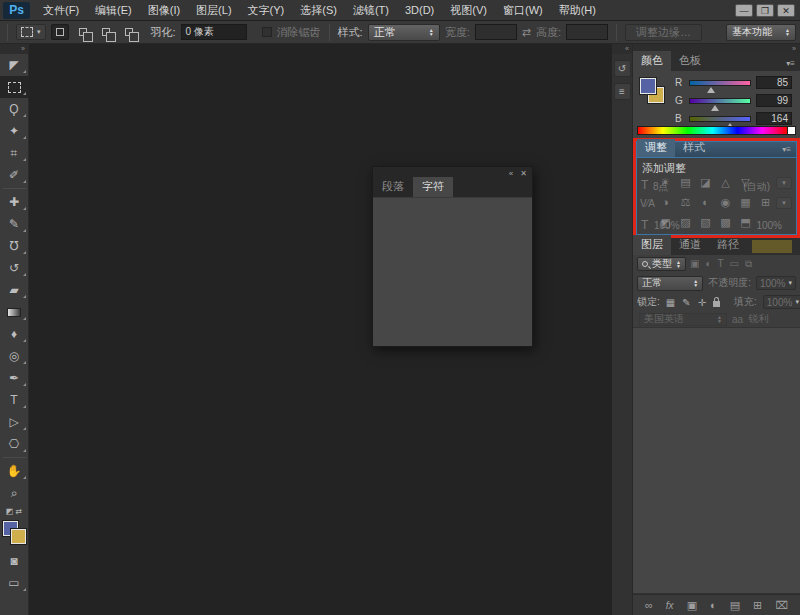 This screenshot has height=615, width=800. I want to click on tab-channels: 通道, so click(690, 245).